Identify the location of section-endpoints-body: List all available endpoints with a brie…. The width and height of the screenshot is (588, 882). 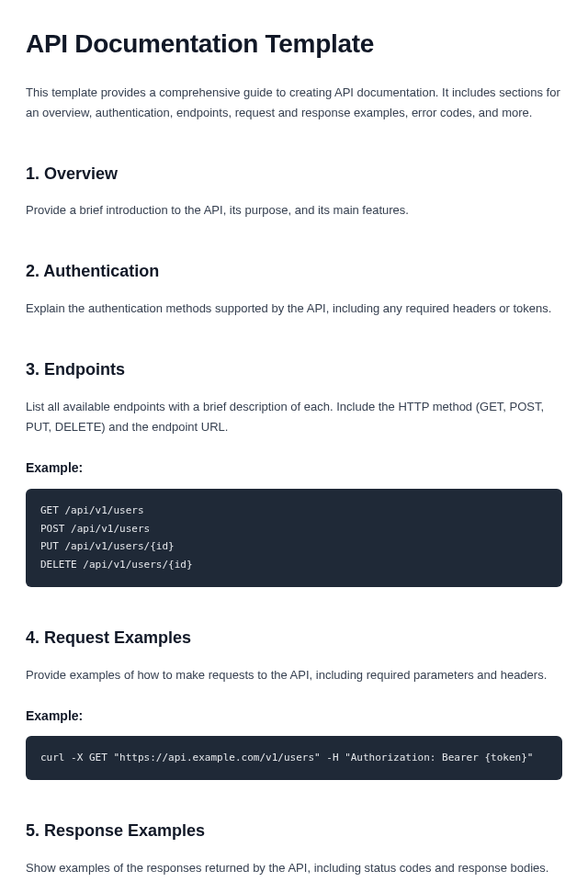
(294, 417).